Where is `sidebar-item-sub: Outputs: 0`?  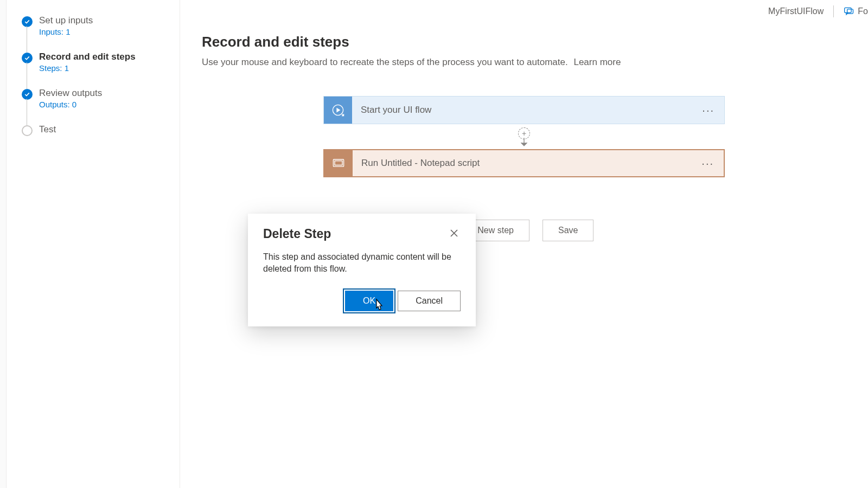
sidebar-item-sub: Outputs: 0 is located at coordinates (105, 104).